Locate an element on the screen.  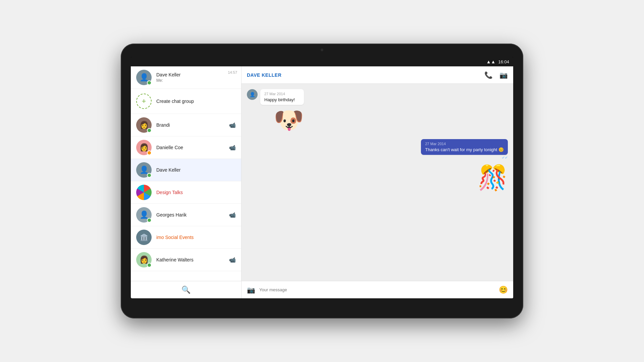
status-dot-brandi is located at coordinates (149, 130).